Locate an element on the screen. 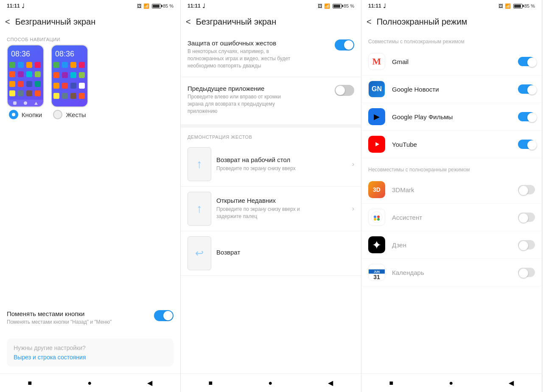  gesture-protection-toggle is located at coordinates (344, 45).